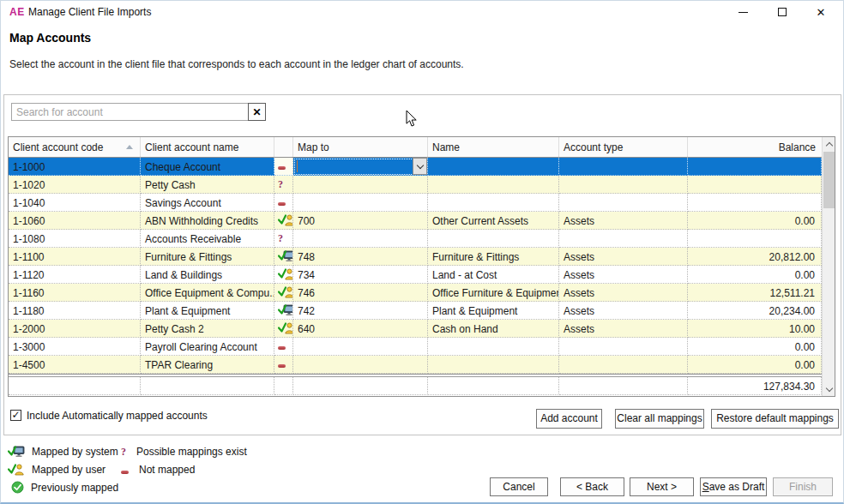  Describe the element at coordinates (257, 111) in the screenshot. I see `search-clear-button: ✕` at that location.